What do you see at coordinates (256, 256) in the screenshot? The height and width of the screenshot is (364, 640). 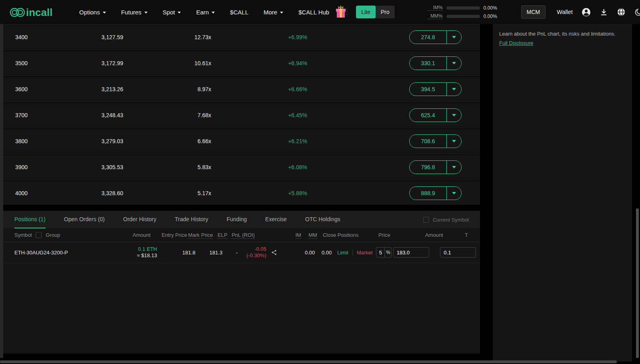 I see `roi-value: (-0.30%)` at bounding box center [256, 256].